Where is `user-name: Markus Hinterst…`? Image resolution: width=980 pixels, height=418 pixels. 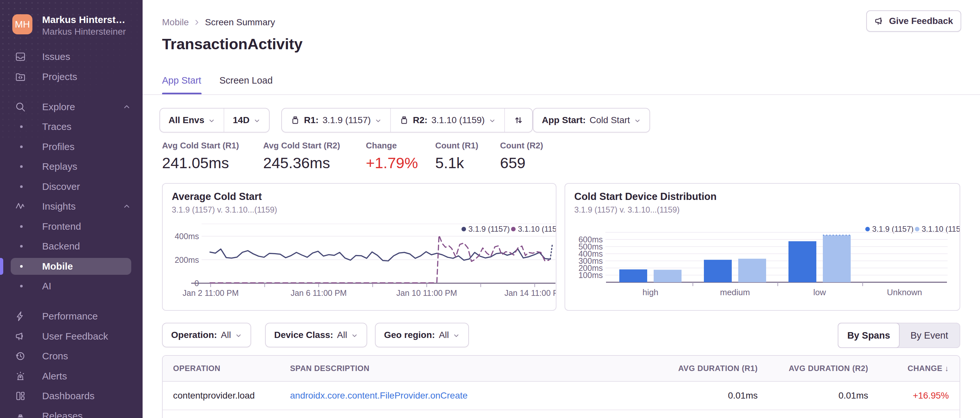
user-name: Markus Hinterst… is located at coordinates (89, 20).